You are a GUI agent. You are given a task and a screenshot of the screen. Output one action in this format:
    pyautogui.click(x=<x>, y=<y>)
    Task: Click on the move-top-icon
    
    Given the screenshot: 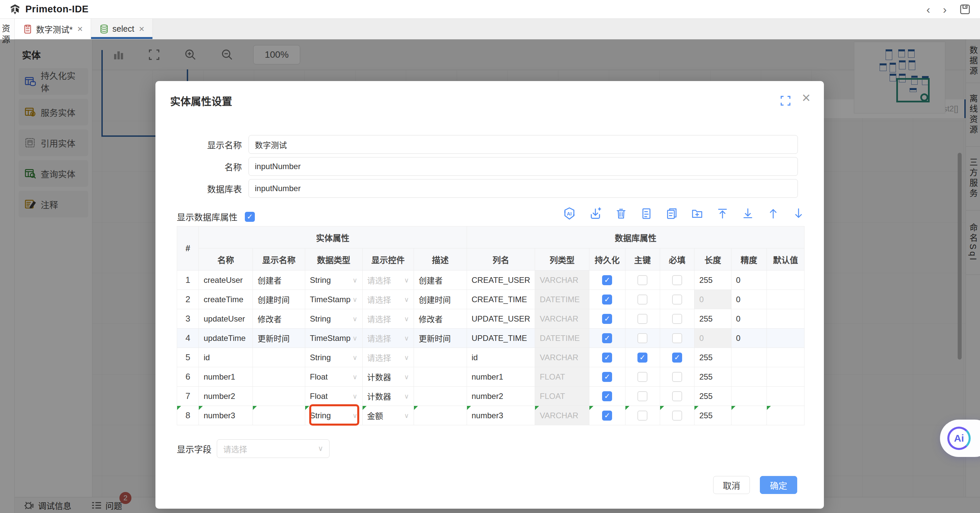 What is the action you would take?
    pyautogui.click(x=722, y=213)
    